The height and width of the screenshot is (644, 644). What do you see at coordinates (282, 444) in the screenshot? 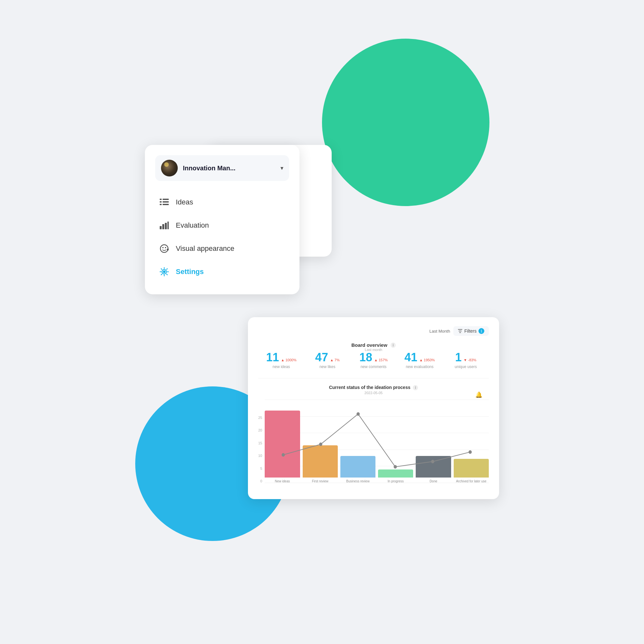
I see `bar-new-ideas-fill` at bounding box center [282, 444].